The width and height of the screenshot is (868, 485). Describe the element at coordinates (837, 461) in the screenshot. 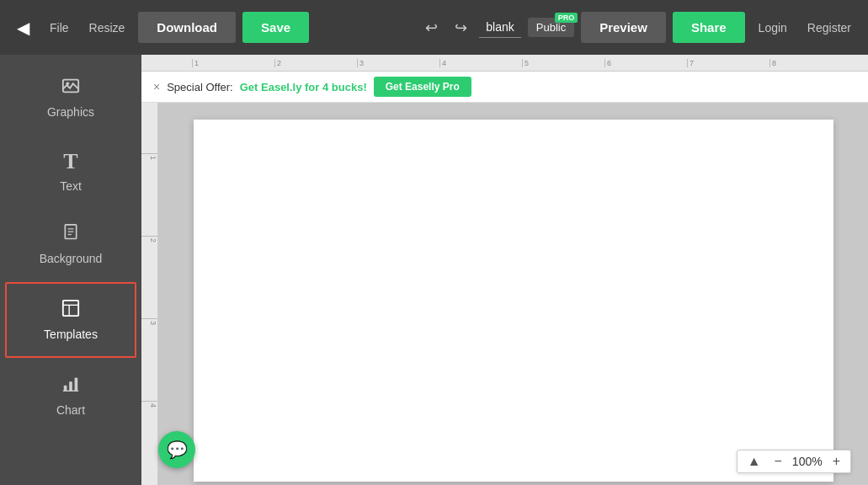

I see `zoom-in-button: +` at that location.